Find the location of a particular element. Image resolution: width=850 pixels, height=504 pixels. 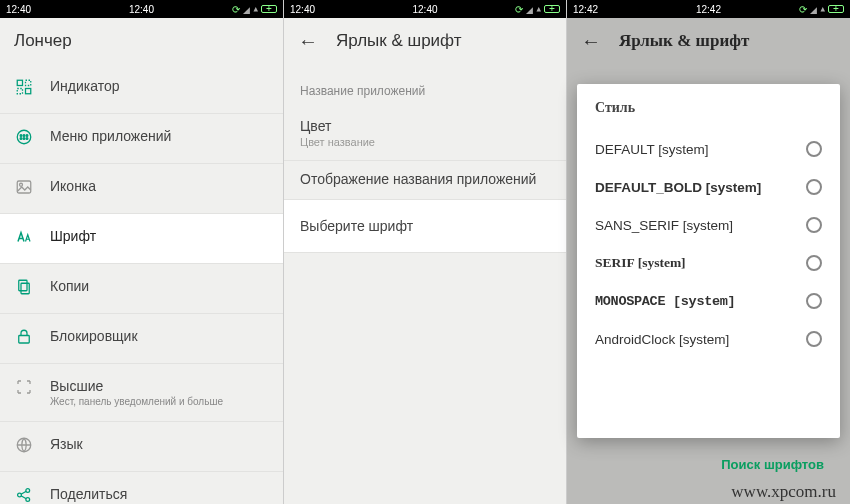

option-label: AndroidClock [system] is located at coordinates (662, 340).